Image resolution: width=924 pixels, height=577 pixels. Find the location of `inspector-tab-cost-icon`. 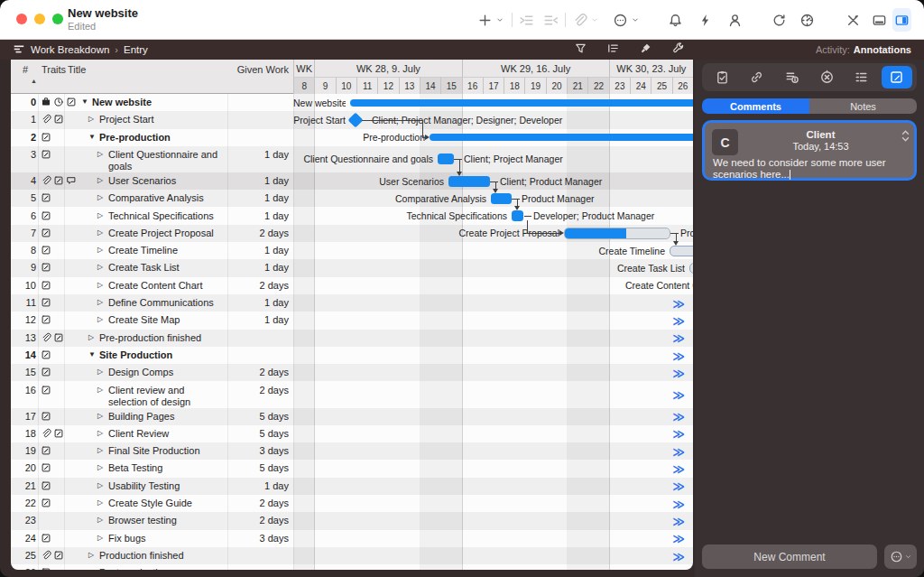

inspector-tab-cost-icon is located at coordinates (792, 78).